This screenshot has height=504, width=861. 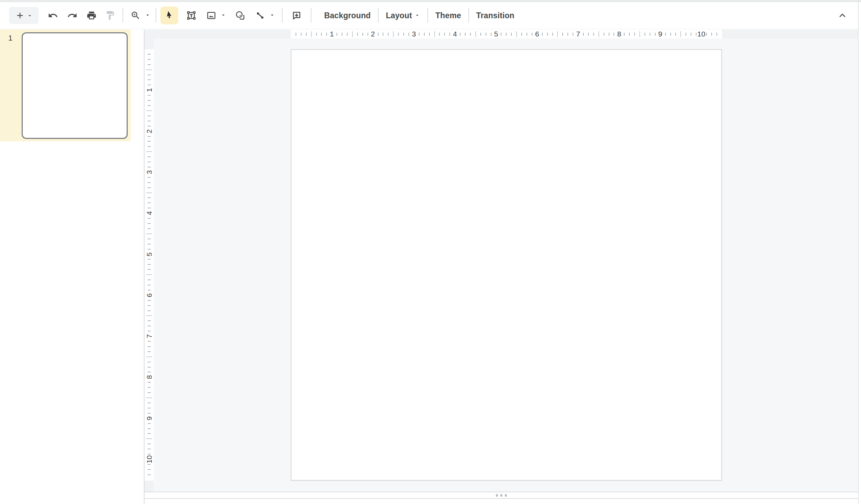 What do you see at coordinates (240, 15) in the screenshot?
I see `shape-tool-button` at bounding box center [240, 15].